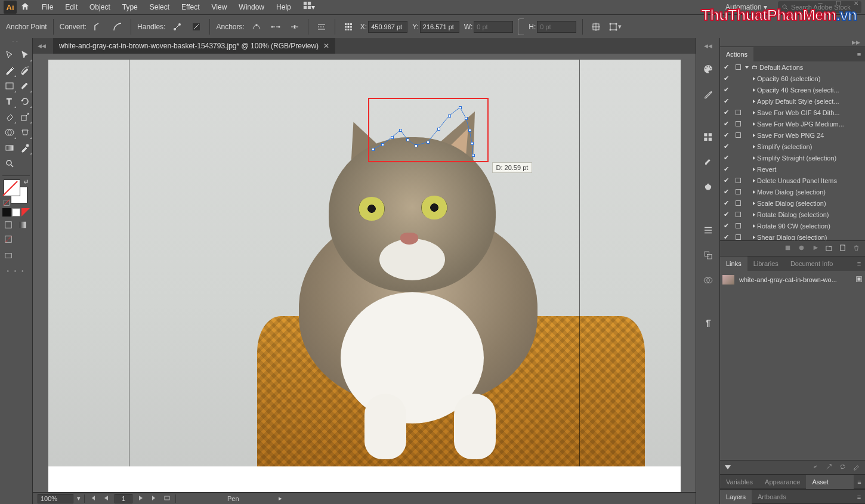 This screenshot has width=865, height=504. Describe the element at coordinates (772, 497) in the screenshot. I see `artboards-tab: Artboards` at that location.